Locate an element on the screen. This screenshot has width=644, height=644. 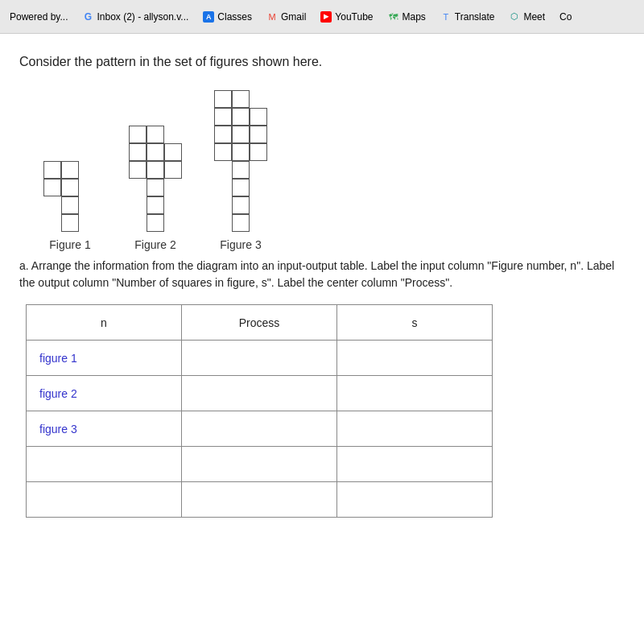
table-cell-r1-c0: figure 2 is located at coordinates (105, 394).